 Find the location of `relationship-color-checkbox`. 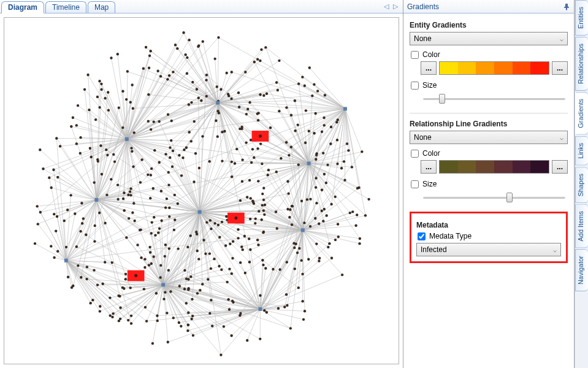

relationship-color-checkbox is located at coordinates (414, 153).